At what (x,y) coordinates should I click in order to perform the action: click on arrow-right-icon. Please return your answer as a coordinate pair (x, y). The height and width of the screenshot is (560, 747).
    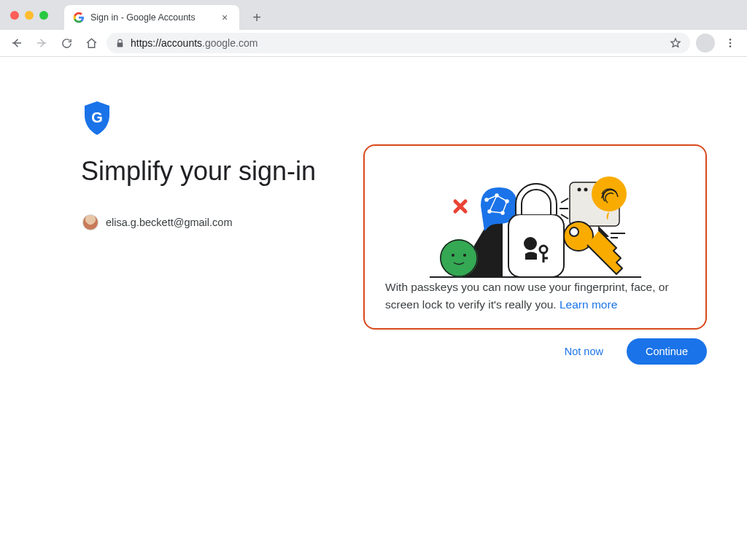
    Looking at the image, I should click on (42, 43).